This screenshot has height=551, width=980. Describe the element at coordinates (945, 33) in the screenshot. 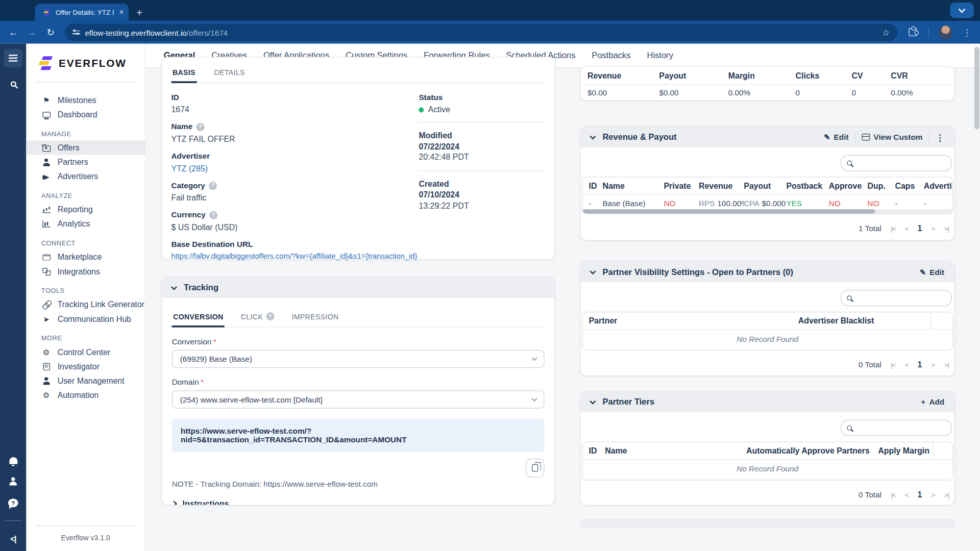

I see `browser-profile-avatar` at that location.